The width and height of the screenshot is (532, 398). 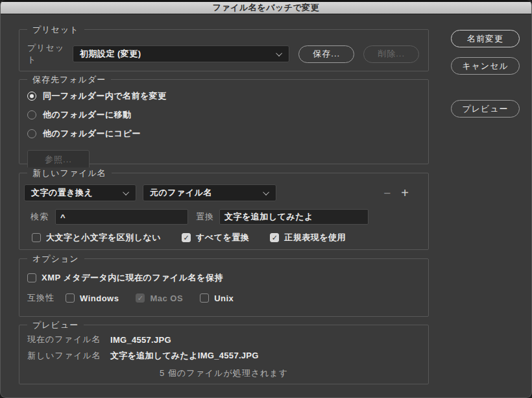 I want to click on delete-preset-button: 削除..., so click(x=391, y=55).